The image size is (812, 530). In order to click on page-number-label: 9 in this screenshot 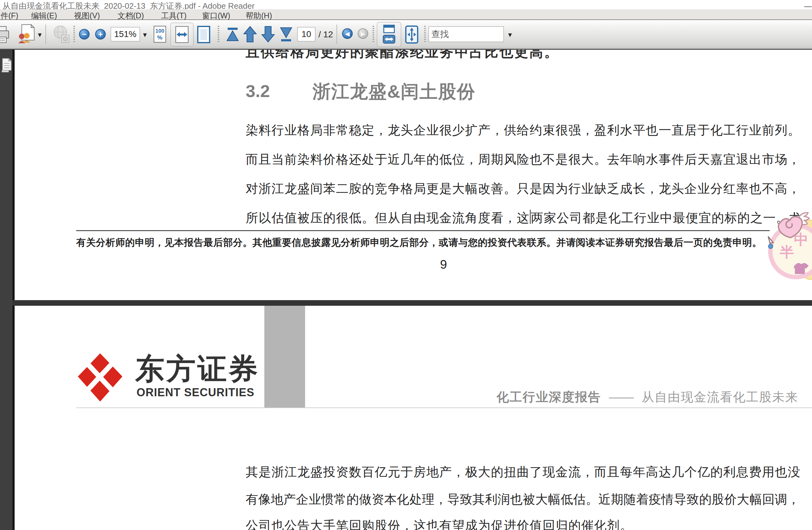, I will do `click(444, 265)`.